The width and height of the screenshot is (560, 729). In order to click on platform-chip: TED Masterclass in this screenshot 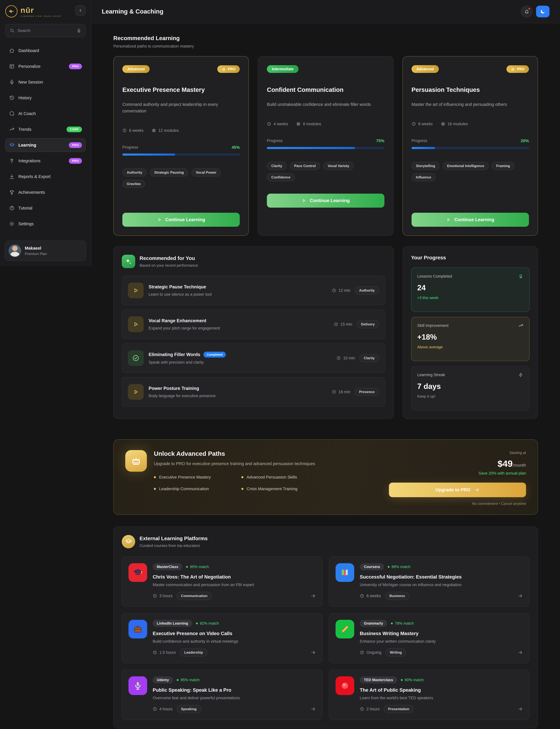, I will do `click(378, 680)`.